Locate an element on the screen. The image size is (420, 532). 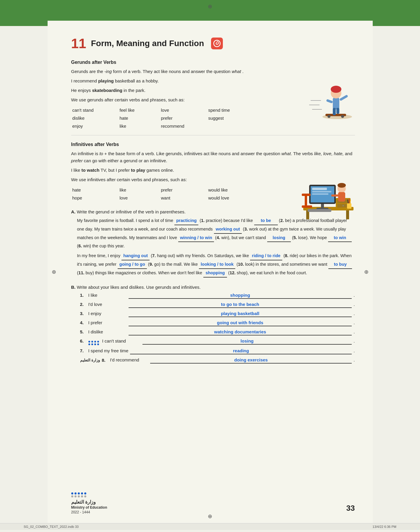
section-divider is located at coordinates (213, 135).